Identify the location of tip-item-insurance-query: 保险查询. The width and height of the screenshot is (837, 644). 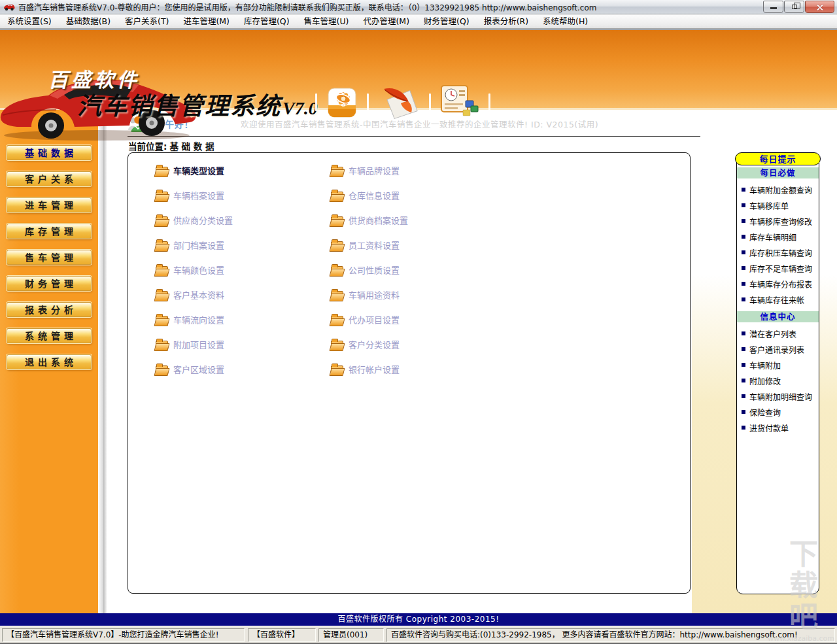
(778, 412).